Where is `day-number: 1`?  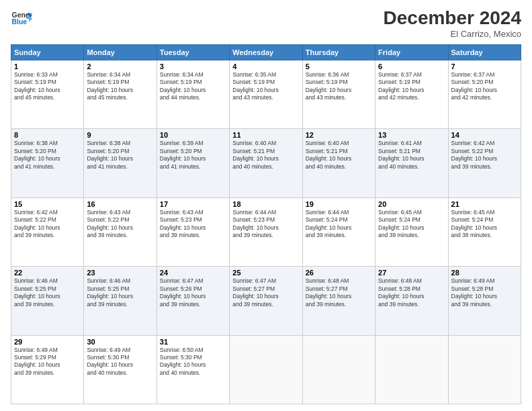 day-number: 1 is located at coordinates (47, 66).